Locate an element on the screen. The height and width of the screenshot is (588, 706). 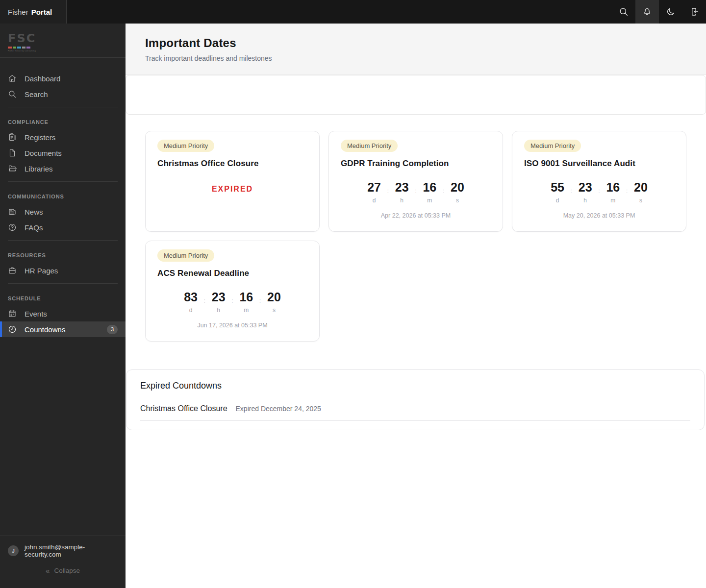
login-icon is located at coordinates (694, 12).